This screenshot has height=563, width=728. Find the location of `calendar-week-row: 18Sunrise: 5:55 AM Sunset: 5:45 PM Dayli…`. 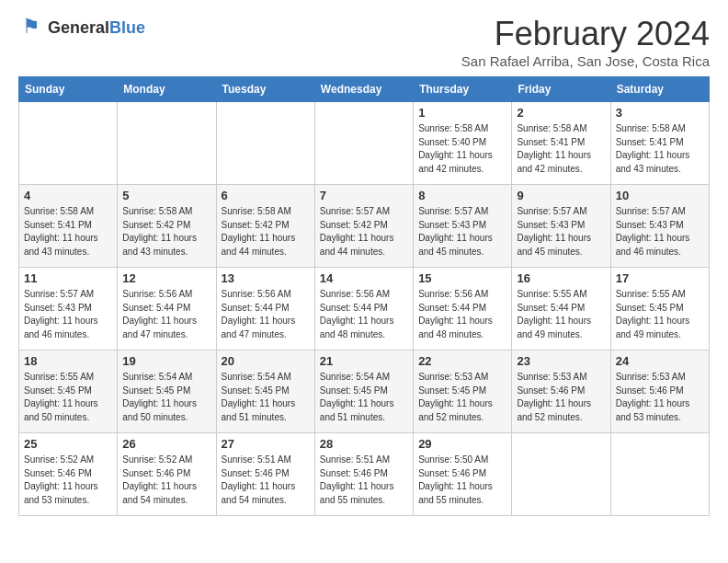

calendar-week-row: 18Sunrise: 5:55 AM Sunset: 5:45 PM Dayli… is located at coordinates (364, 392).